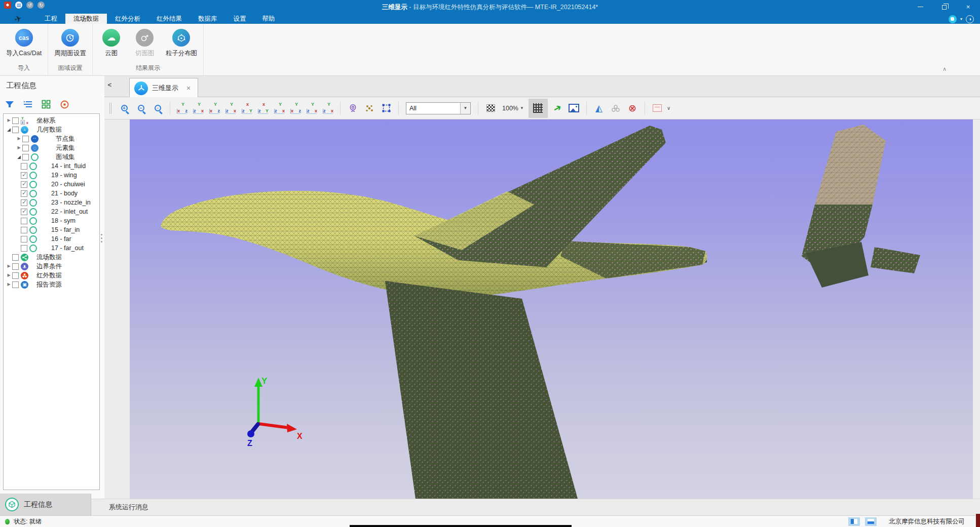  What do you see at coordinates (669, 108) in the screenshot?
I see `more-chevron-icon: ∨` at bounding box center [669, 108].